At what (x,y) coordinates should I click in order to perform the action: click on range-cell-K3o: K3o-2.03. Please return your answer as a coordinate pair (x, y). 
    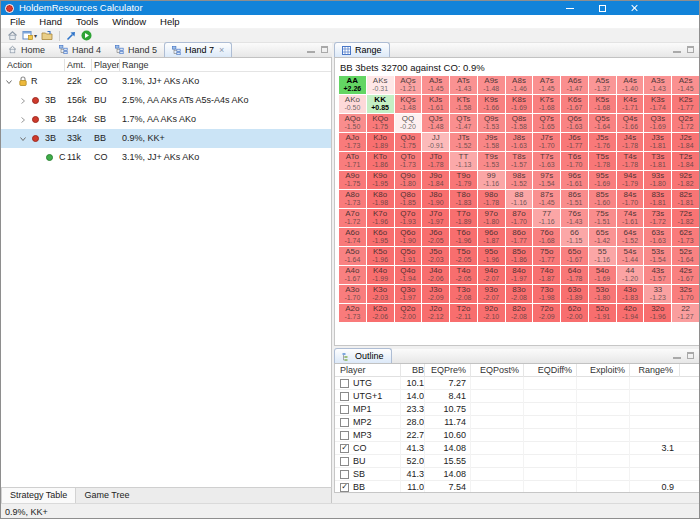
    Looking at the image, I should click on (380, 294).